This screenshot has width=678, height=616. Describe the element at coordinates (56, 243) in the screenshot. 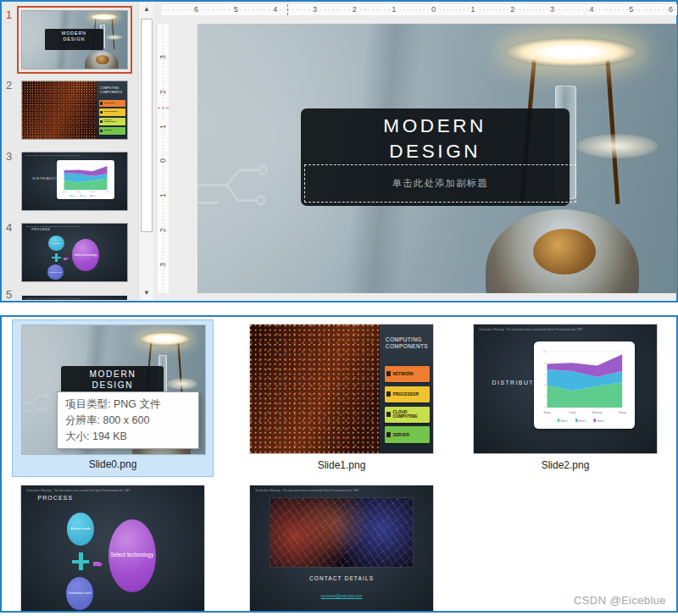

I see `process-step-circle: Assess needs` at that location.